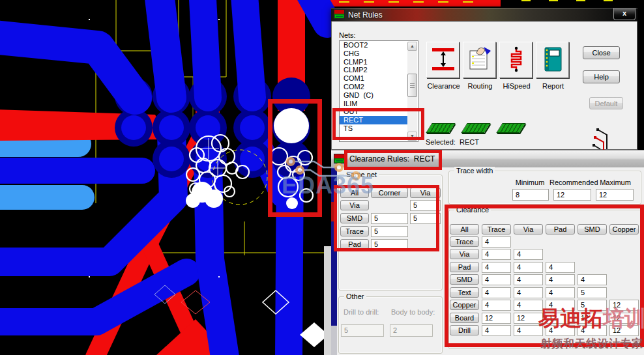 The image size is (644, 355). I want to click on drill-to-drill-label: Drill to drill:, so click(361, 312).